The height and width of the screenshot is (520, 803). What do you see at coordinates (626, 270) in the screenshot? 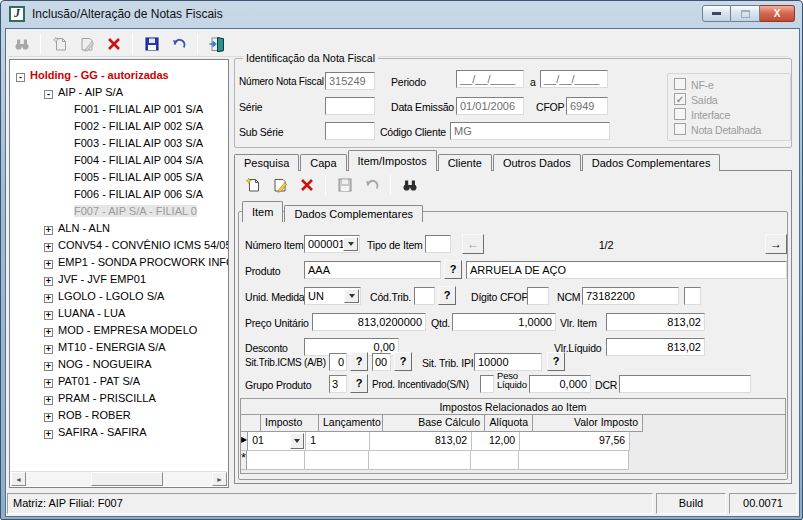
I see `produto-desc-field: ARRUELA DE AÇO` at bounding box center [626, 270].